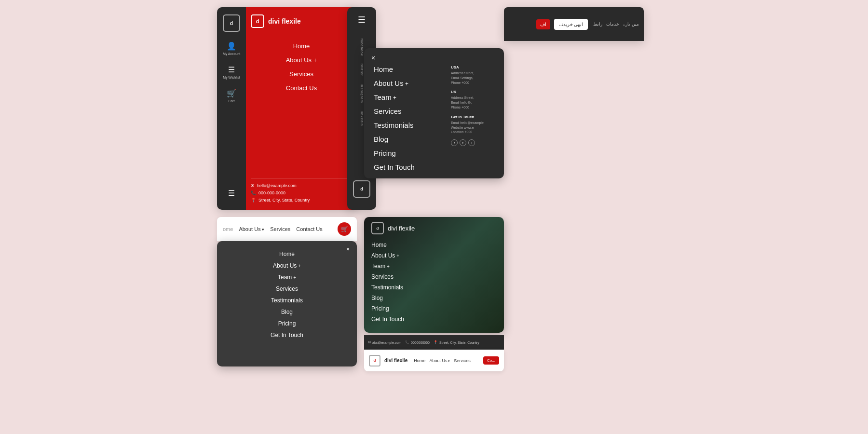 Image resolution: width=868 pixels, height=434 pixels. What do you see at coordinates (301, 88) in the screenshot?
I see `red-nav-contact: Contact Us` at bounding box center [301, 88].